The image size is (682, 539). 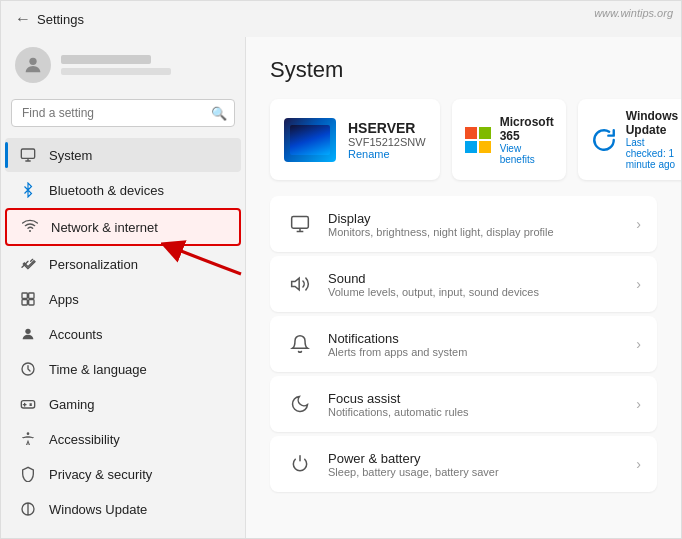 I want to click on sidebar-item-apps: Apps, so click(x=123, y=299).